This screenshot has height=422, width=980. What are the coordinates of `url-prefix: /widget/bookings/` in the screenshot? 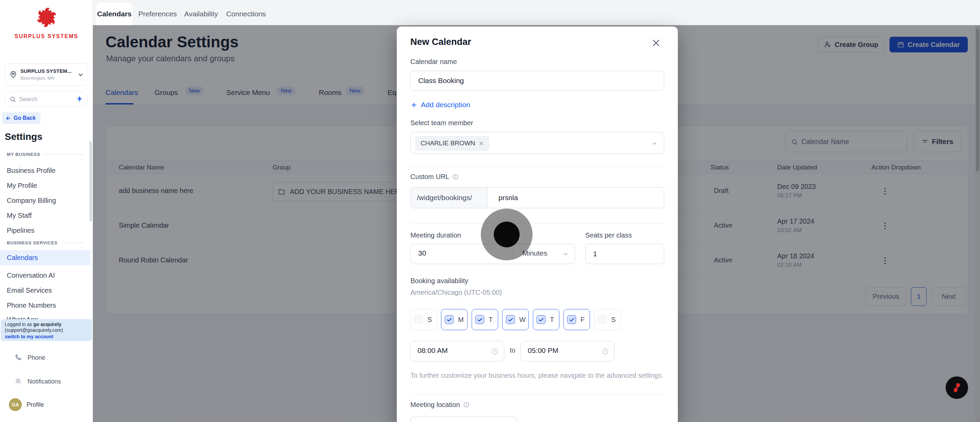 It's located at (449, 198).